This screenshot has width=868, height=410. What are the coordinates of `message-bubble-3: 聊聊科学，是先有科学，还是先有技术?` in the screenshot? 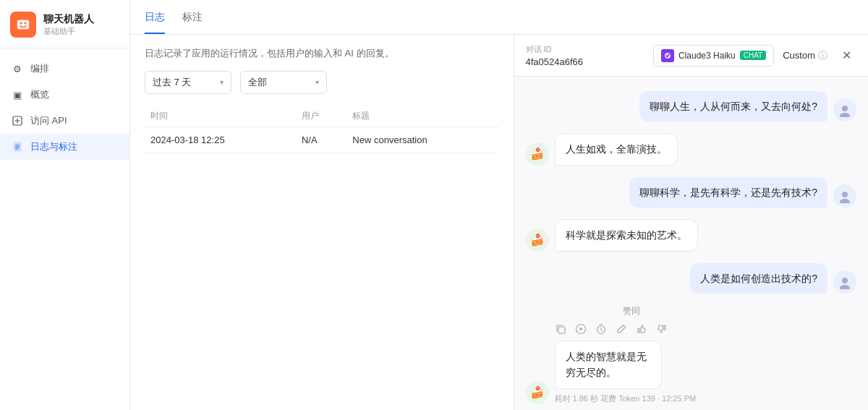 It's located at (728, 192).